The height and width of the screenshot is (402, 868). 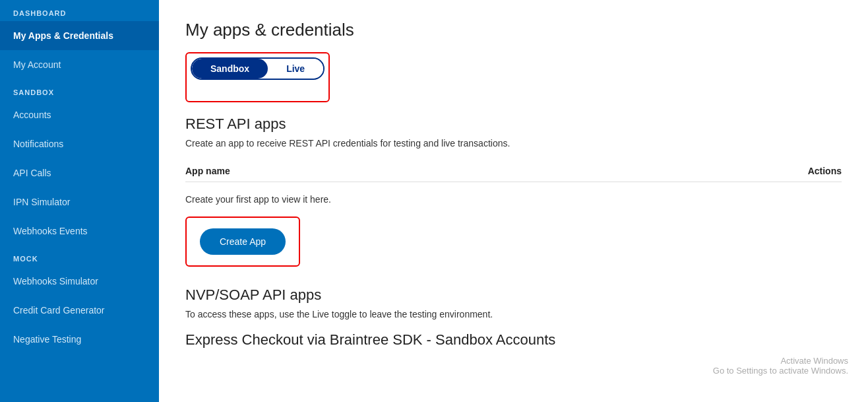 I want to click on sandbox-section-label: SANDBOX, so click(x=79, y=90).